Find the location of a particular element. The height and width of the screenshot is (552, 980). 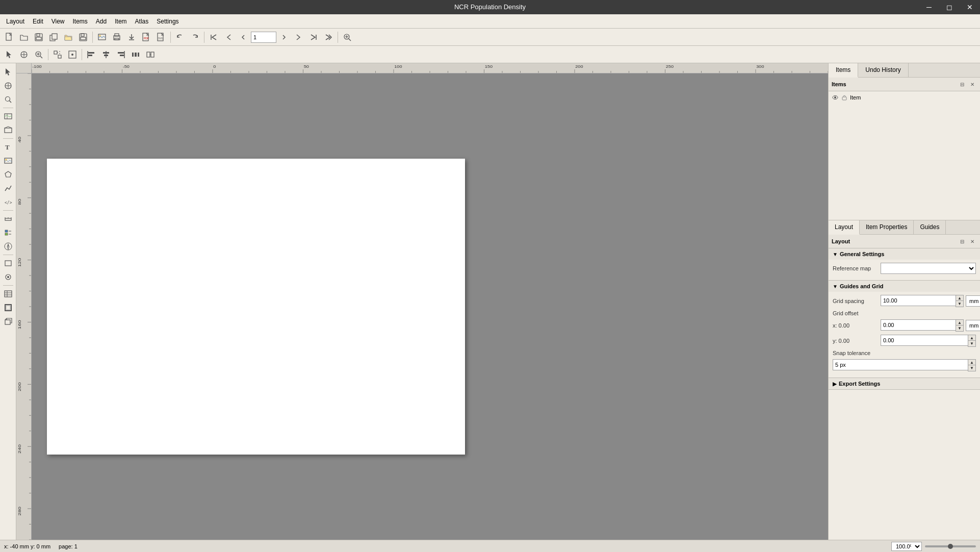

add-north-arrow-tool is located at coordinates (8, 246).